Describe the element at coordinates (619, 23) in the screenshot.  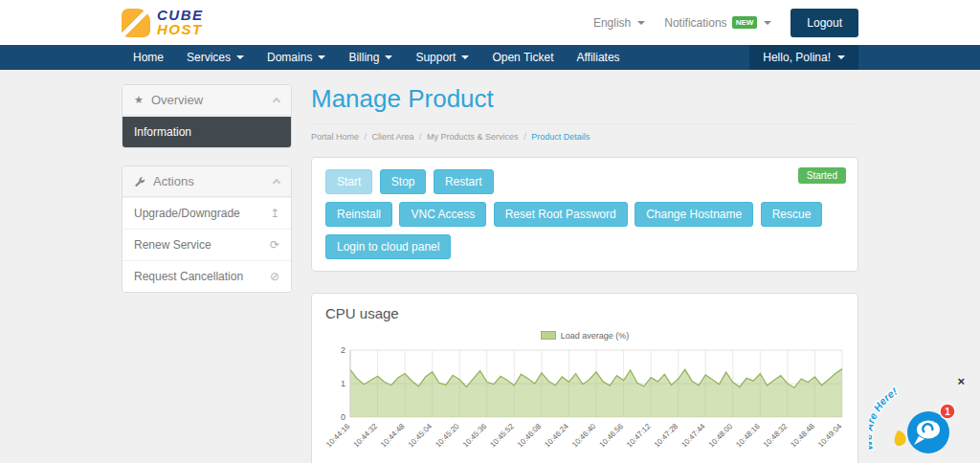
I see `language-selector: English` at that location.